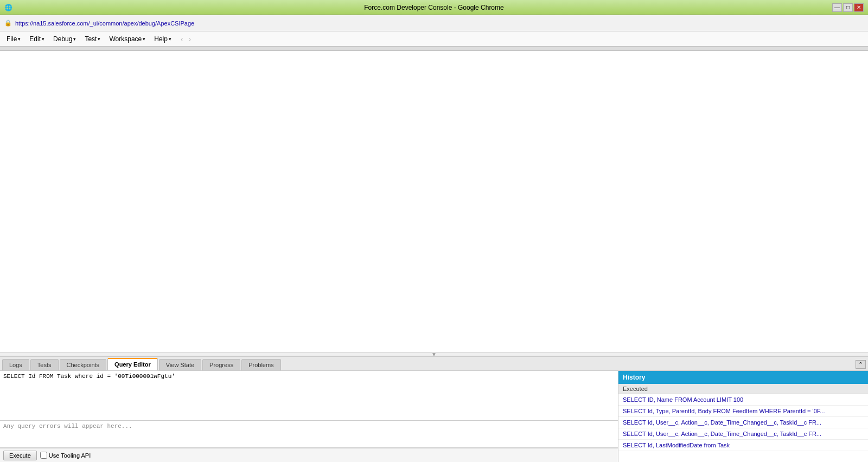 This screenshot has height=462, width=868. I want to click on history-item: SELECT Id, LastModifiedDate from Task, so click(743, 446).